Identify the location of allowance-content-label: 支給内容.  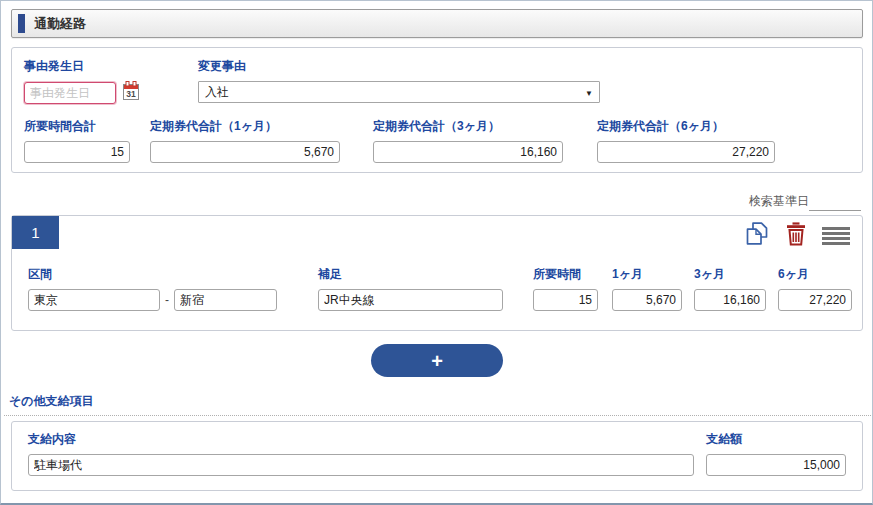
(361, 440).